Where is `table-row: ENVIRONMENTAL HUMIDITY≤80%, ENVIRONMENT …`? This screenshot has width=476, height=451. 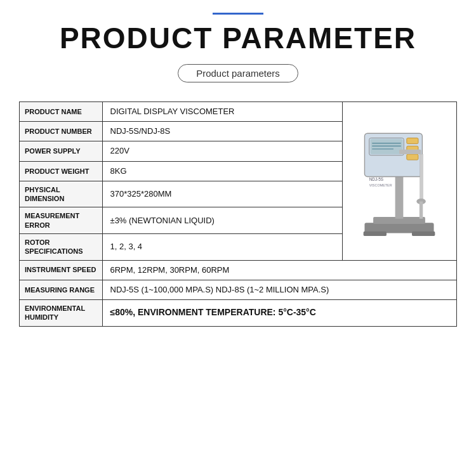
table-row: ENVIRONMENTAL HUMIDITY≤80%, ENVIRONMENT … is located at coordinates (238, 312).